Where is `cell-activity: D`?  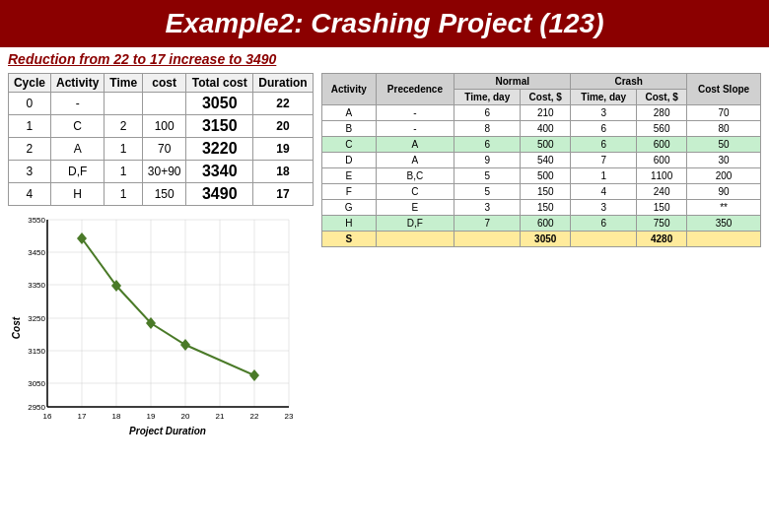 cell-activity: D is located at coordinates (349, 161).